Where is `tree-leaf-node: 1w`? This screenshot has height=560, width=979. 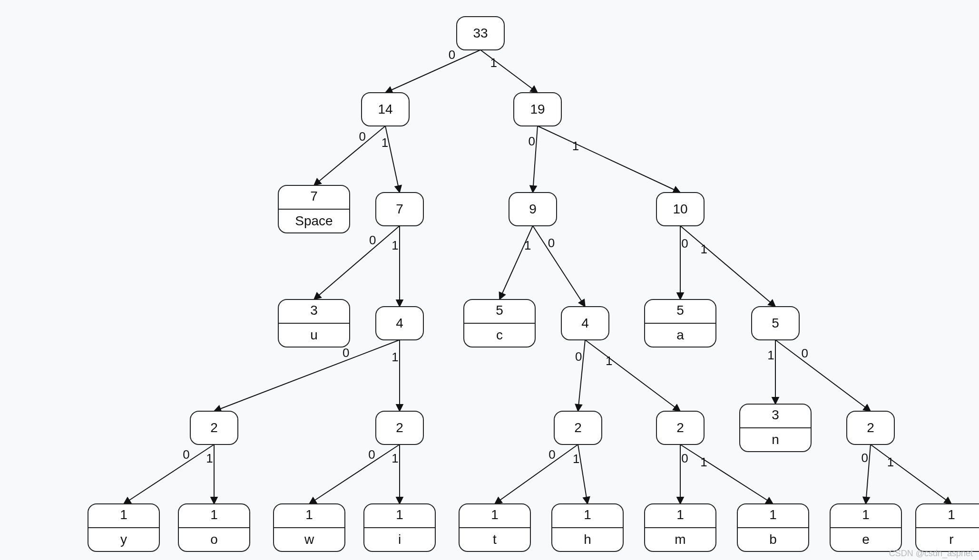
tree-leaf-node: 1w is located at coordinates (309, 528).